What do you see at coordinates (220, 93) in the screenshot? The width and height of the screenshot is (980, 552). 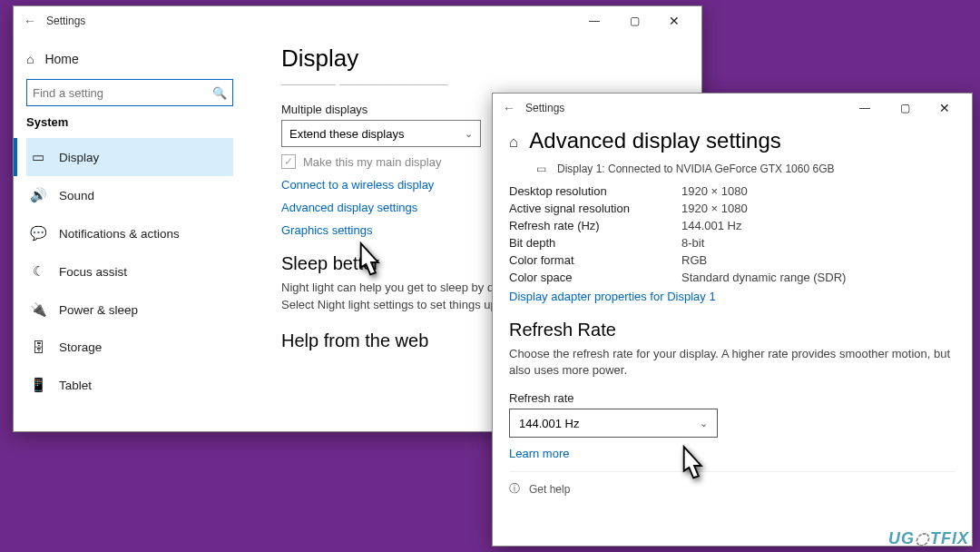 I see `search-icon: 🔍` at bounding box center [220, 93].